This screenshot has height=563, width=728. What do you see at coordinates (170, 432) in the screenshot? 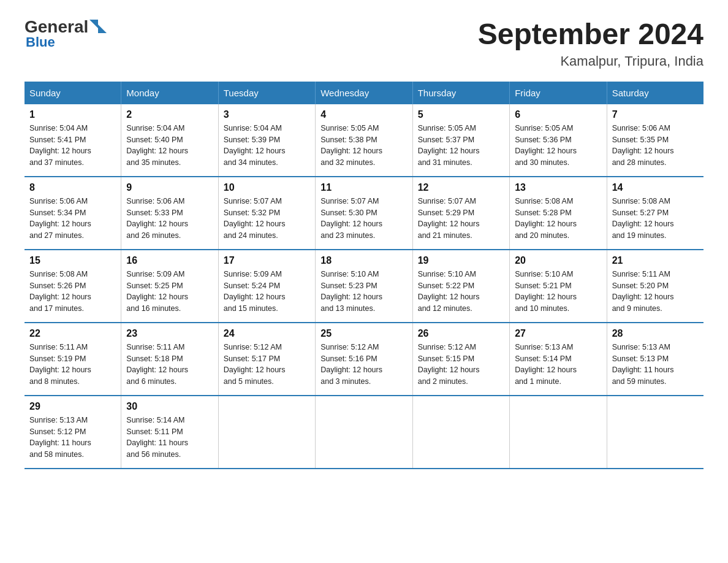
I see `calendar-cell: 30 Sunrise: 5:14 AMSunset: 5:11 PMDaylig…` at bounding box center [170, 432].